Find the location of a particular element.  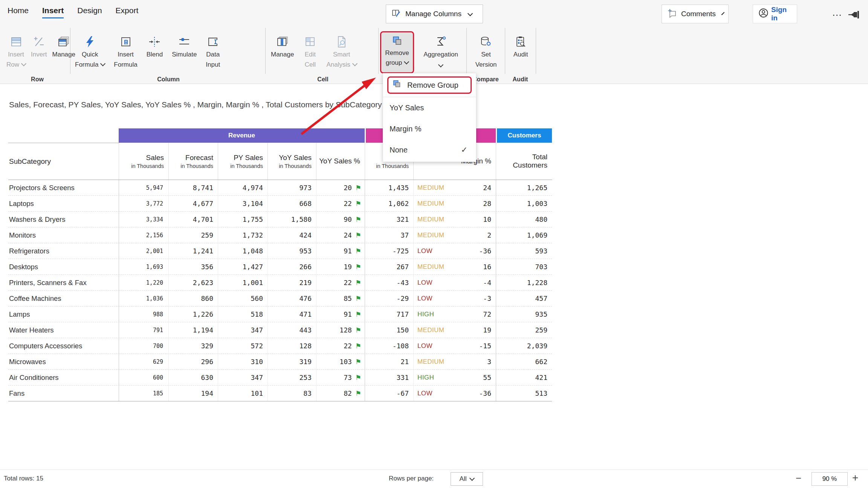

cell-subcategory: Lamps is located at coordinates (63, 314).